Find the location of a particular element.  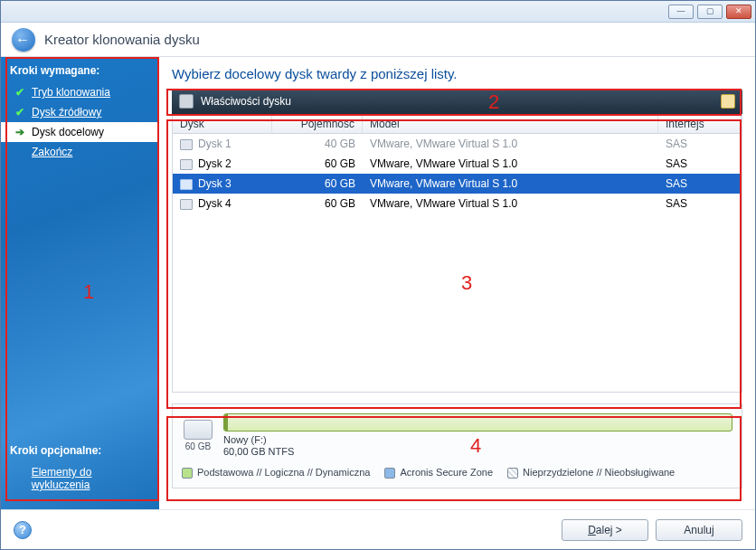

legend-swatch-primary is located at coordinates (187, 473).